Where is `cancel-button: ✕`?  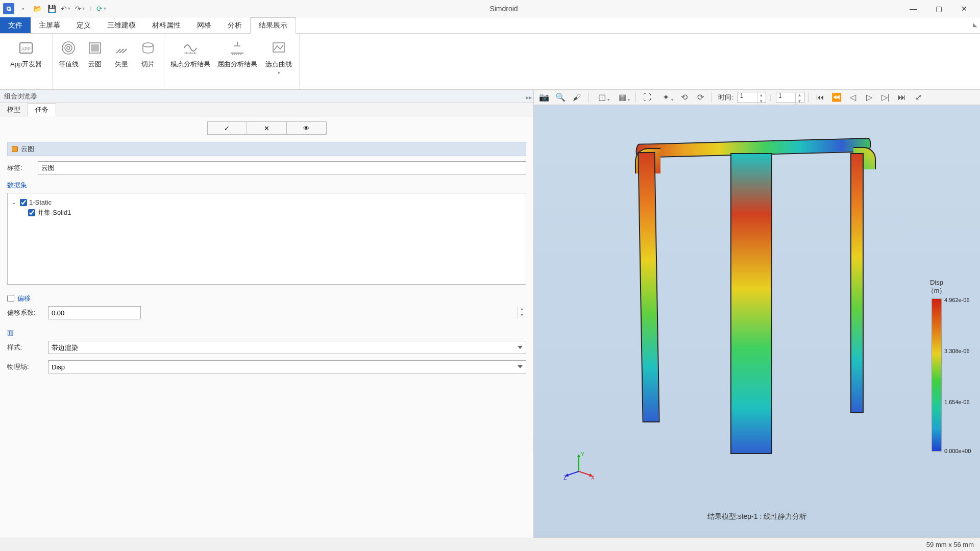 cancel-button: ✕ is located at coordinates (267, 128).